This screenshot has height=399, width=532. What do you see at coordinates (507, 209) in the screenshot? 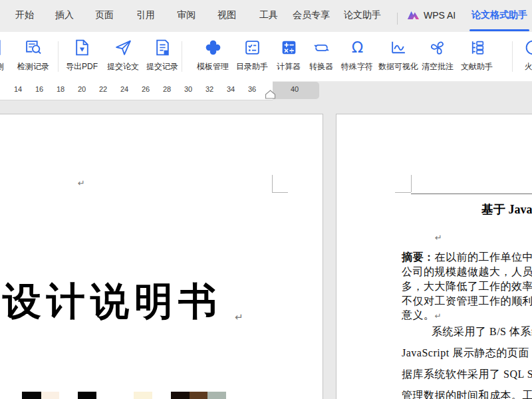
I see `paper-title-text: 基于 Java` at bounding box center [507, 209].